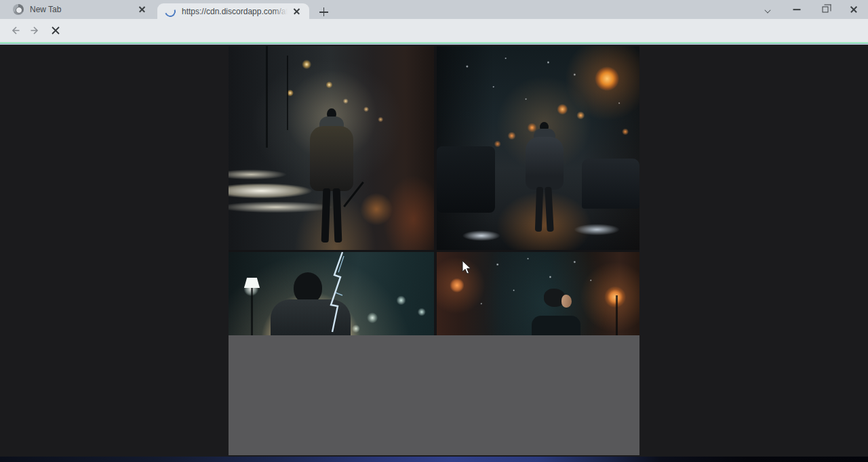 The width and height of the screenshot is (868, 462). Describe the element at coordinates (434, 30) in the screenshot. I see `browser-toolbar: cdn.discordapp.com/attachments/966491171…` at that location.